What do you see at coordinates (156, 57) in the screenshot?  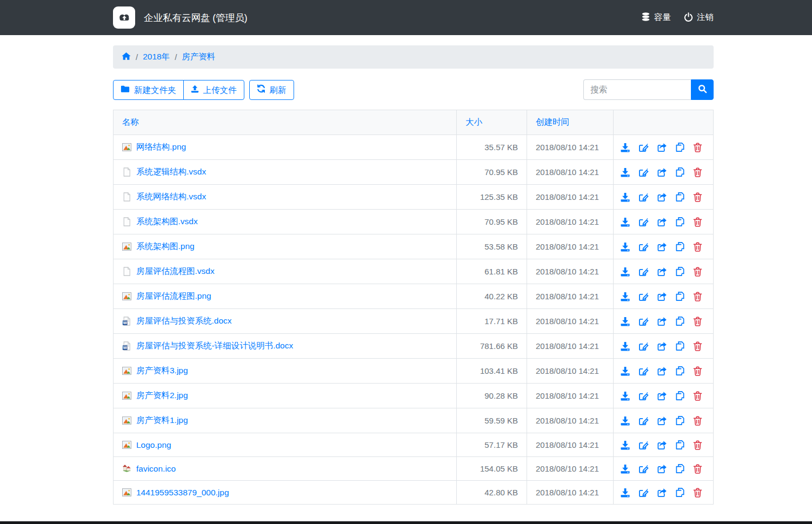 I see `breadcrumb-item-2018: 2018年` at bounding box center [156, 57].